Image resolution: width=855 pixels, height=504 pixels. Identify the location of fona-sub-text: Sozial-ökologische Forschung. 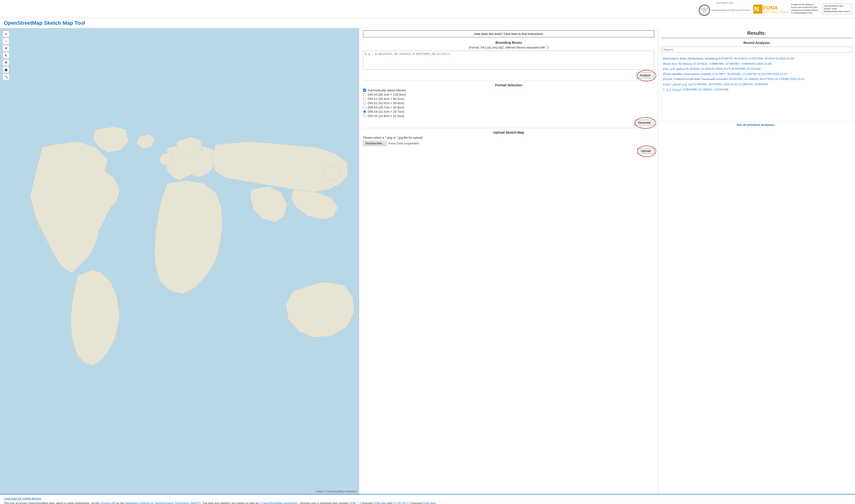
(776, 12).